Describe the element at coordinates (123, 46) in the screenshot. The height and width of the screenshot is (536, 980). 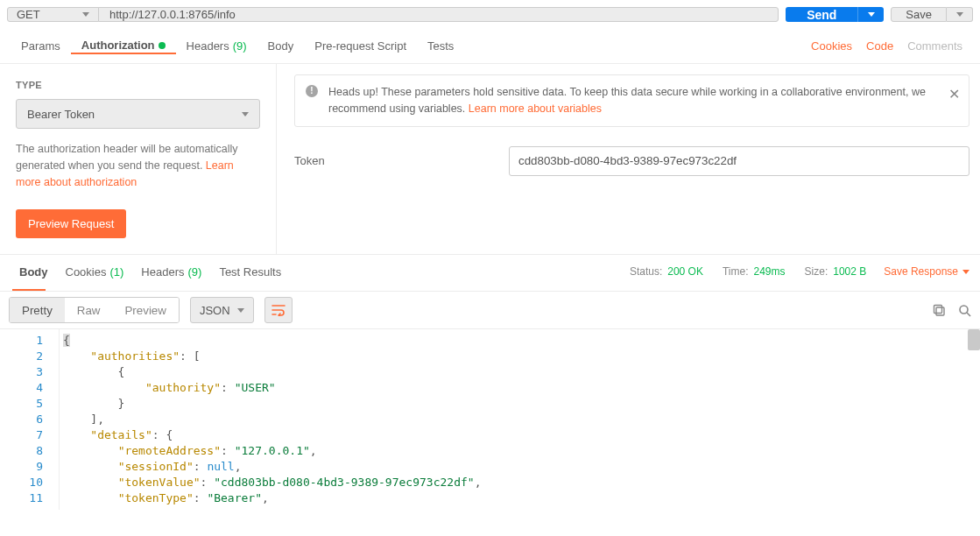
I see `tab-authorization-wrap: Authorization` at that location.